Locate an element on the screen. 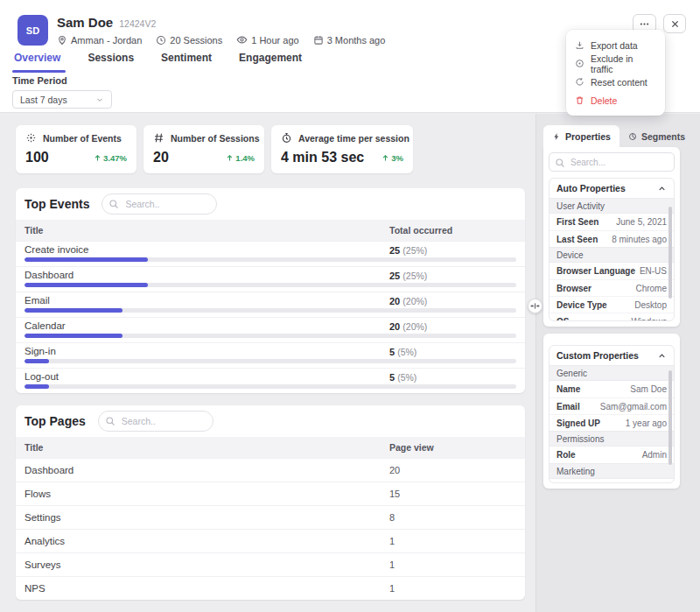 The image size is (700, 612). stat-title: Number of Sessions is located at coordinates (215, 138).